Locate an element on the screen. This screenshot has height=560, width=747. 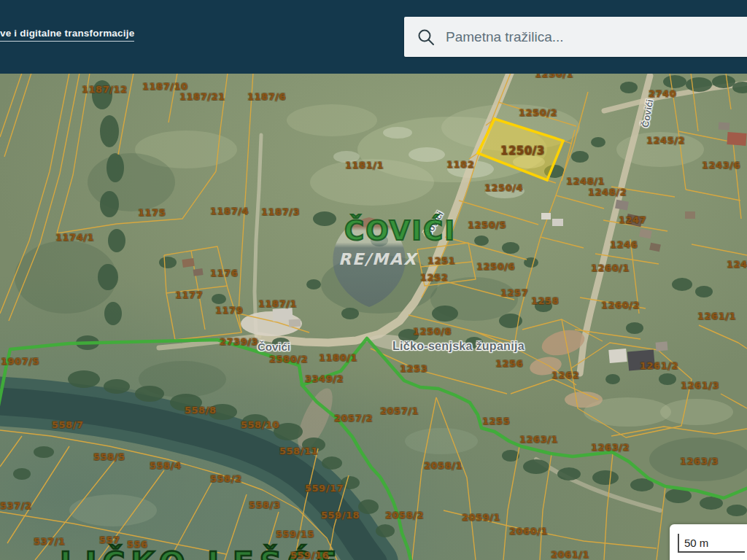
settlement-name-label: LIČKO LEŠĆE is located at coordinates (201, 553).